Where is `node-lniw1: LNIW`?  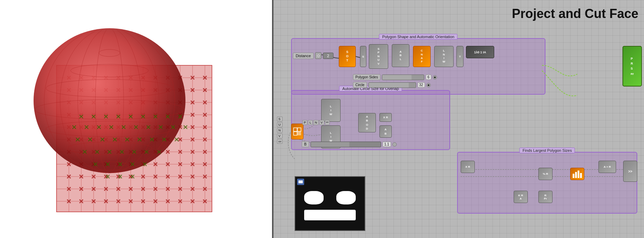 node-lniw1: LNIW is located at coordinates (444, 56).